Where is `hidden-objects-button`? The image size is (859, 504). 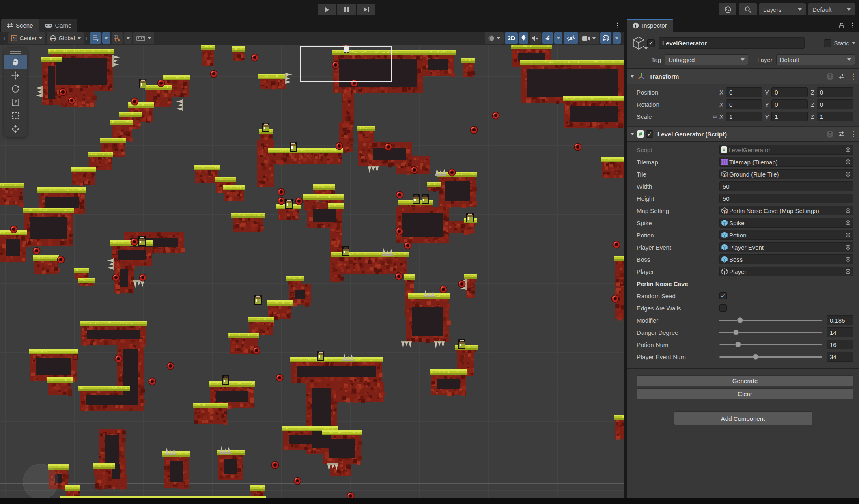 hidden-objects-button is located at coordinates (571, 38).